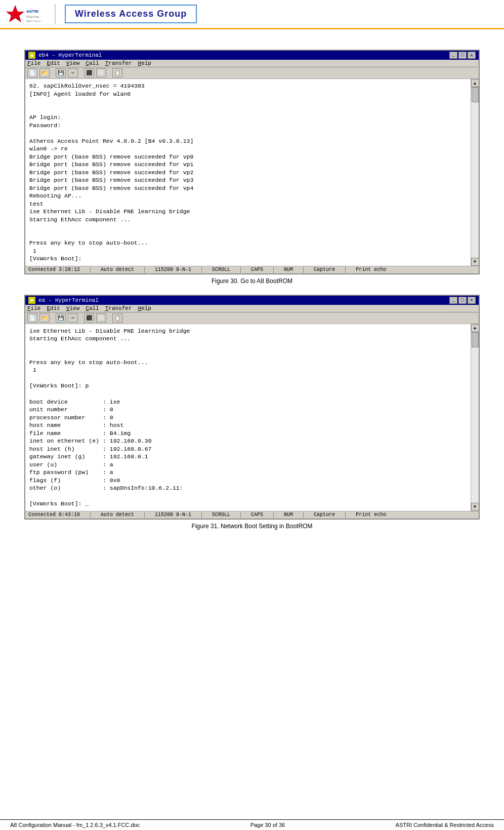 This screenshot has height=830, width=504. I want to click on terminal1-icon: ▣, so click(32, 55).